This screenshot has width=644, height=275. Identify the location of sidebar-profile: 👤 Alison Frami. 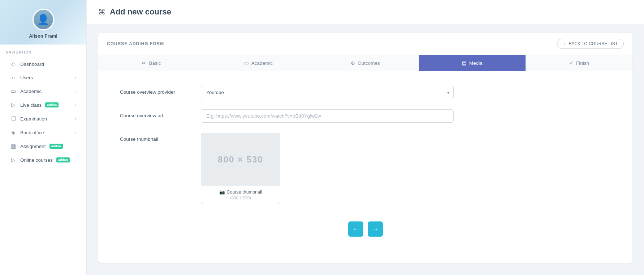
(43, 22).